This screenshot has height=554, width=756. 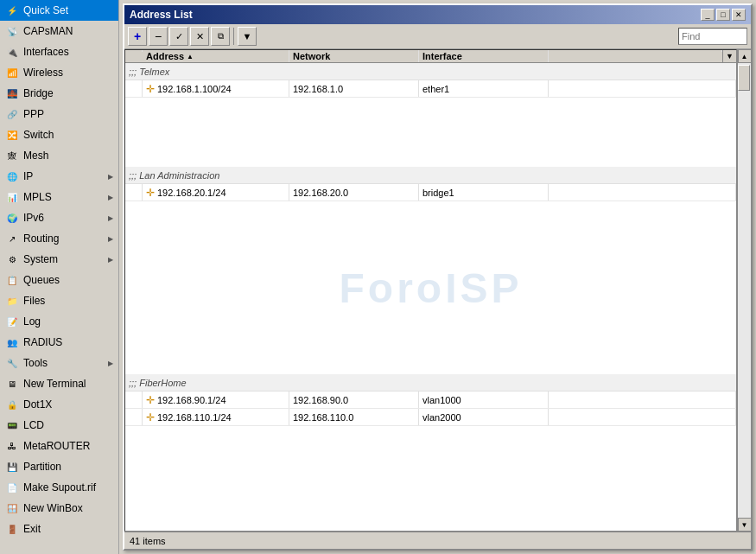 I want to click on sidebar-item-quick-set: ⚡ Quick Set, so click(x=59, y=10).